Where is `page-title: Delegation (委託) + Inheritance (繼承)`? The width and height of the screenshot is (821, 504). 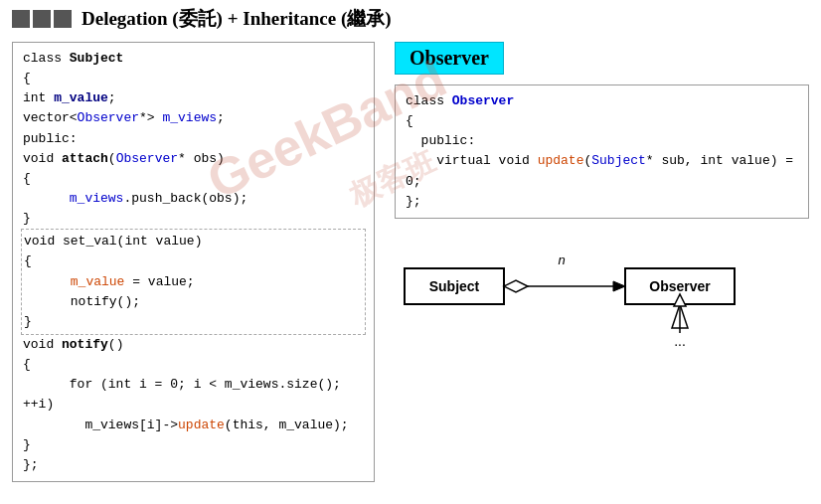
page-title: Delegation (委託) + Inheritance (繼承) is located at coordinates (237, 19).